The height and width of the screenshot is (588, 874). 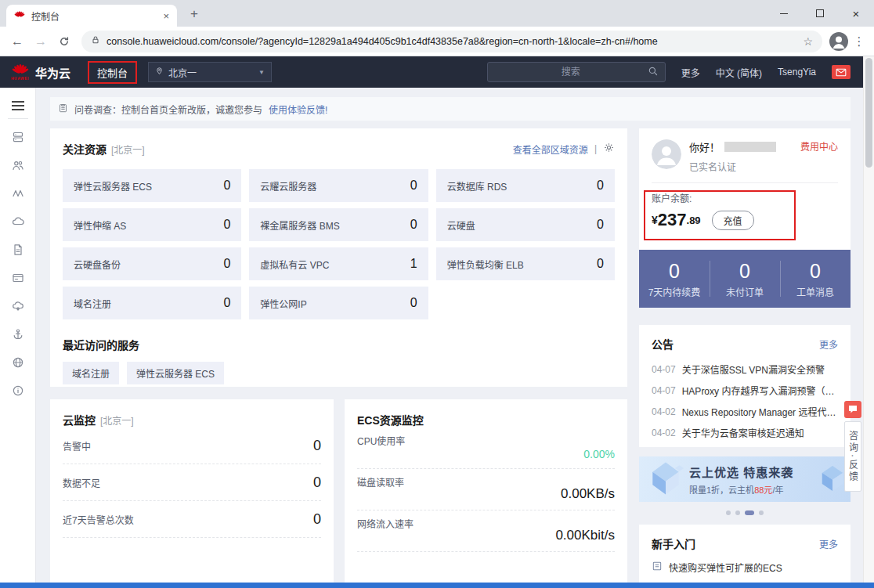 I want to click on monitor-row: 告警中0, so click(x=192, y=446).